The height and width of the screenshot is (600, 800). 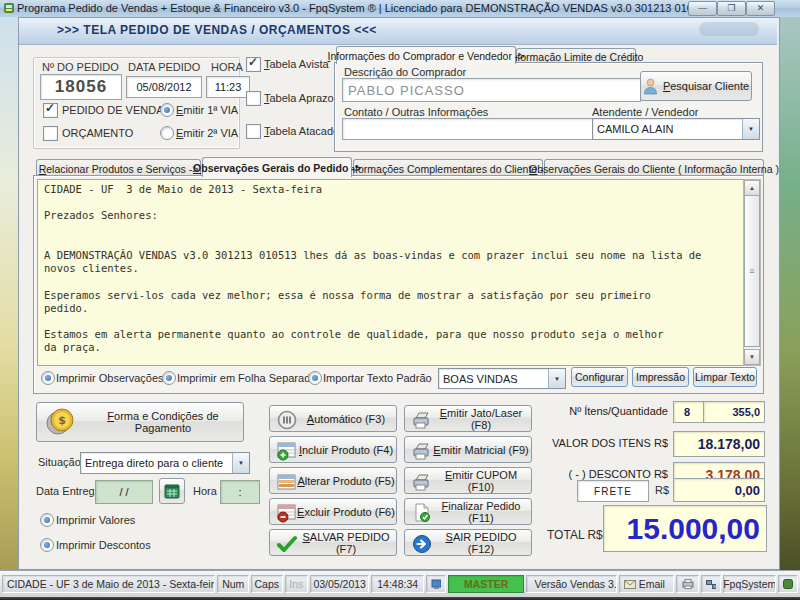 I want to click on separate-sheet-radio, so click(x=169, y=378).